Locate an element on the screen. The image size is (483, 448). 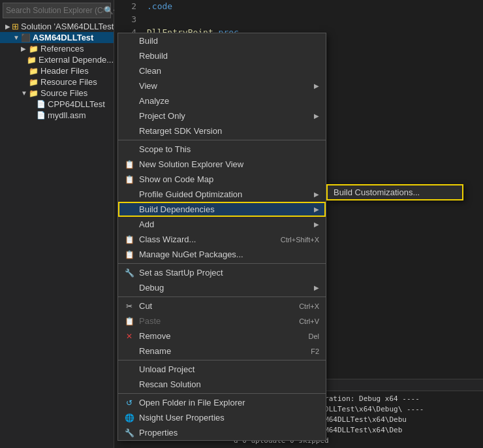
build-customizations-label: Build Customizations... is located at coordinates (377, 192).